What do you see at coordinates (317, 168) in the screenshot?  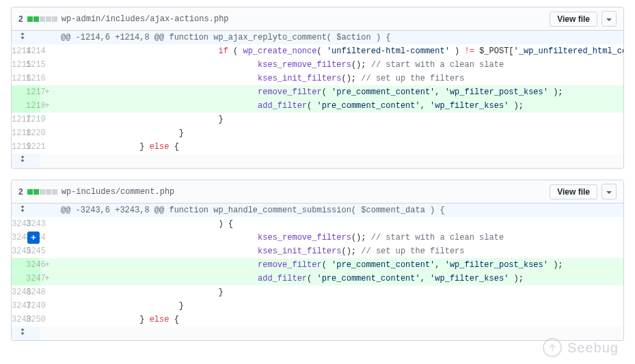 I see `horizontal-scrollbar` at bounding box center [317, 168].